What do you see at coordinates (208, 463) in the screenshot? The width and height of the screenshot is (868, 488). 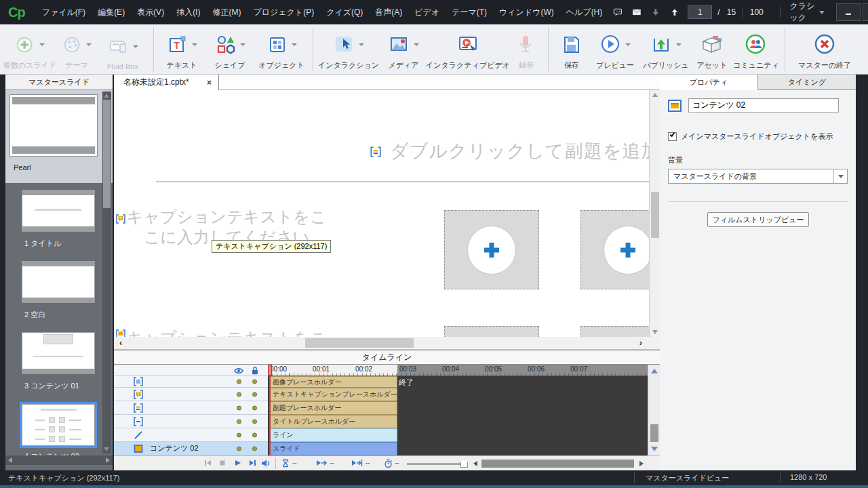 I see `go-to-start-button` at bounding box center [208, 463].